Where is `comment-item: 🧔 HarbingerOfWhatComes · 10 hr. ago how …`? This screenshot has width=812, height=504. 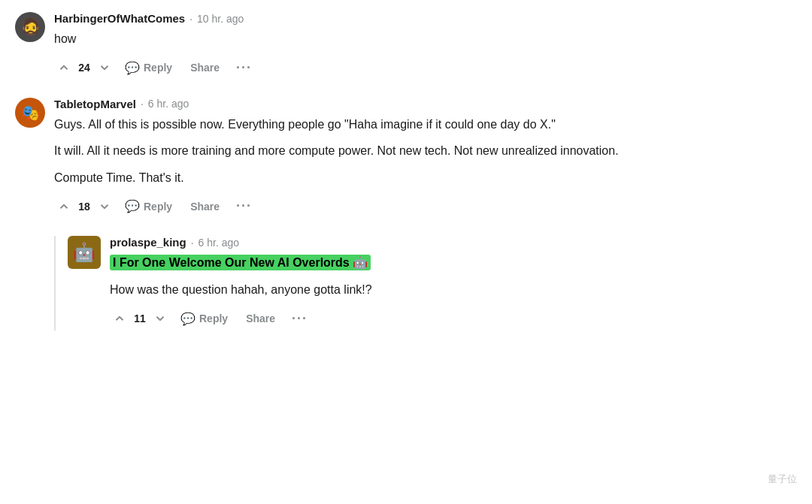
comment-item: 🧔 HarbingerOfWhatComes · 10 hr. ago how … is located at coordinates (406, 46).